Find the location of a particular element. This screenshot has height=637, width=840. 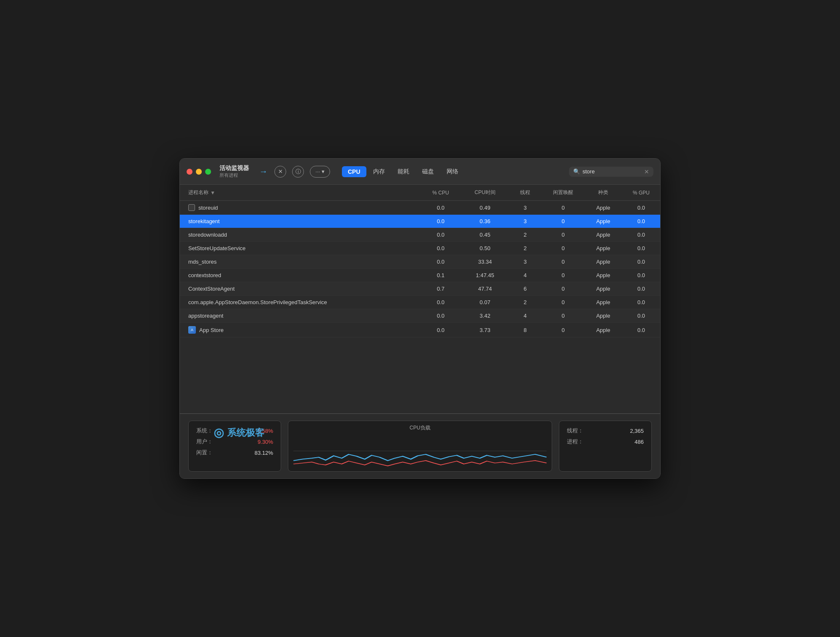

table-header: 进程名称 ▼ % CPU CPU时间 线程 闲置唤醒 种类 % GPU is located at coordinates (420, 193).